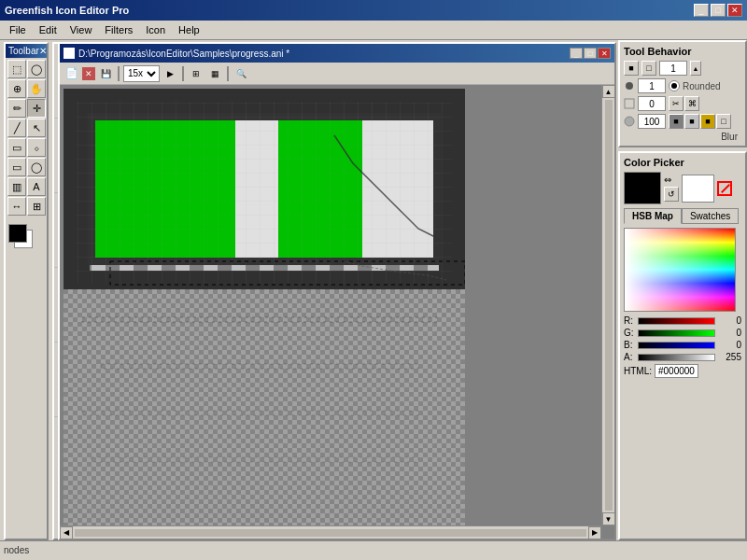 Image resolution: width=747 pixels, height=560 pixels. What do you see at coordinates (710, 217) in the screenshot?
I see `tab-swatches: Swatches` at bounding box center [710, 217].